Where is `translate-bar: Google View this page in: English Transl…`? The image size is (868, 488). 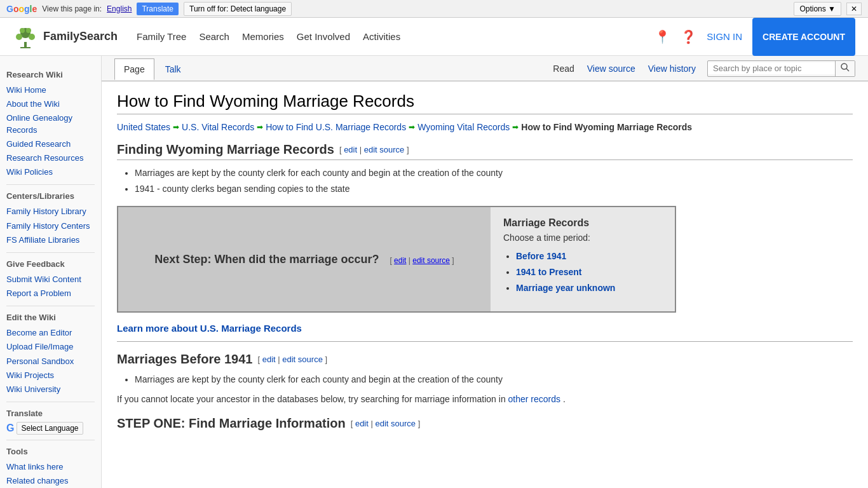 translate-bar: Google View this page in: English Transl… is located at coordinates (434, 9).